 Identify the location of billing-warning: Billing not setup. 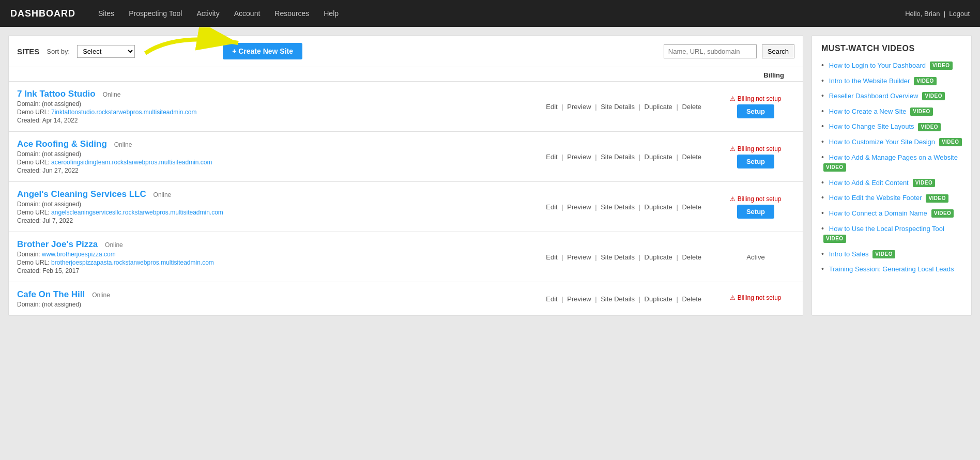
(756, 99).